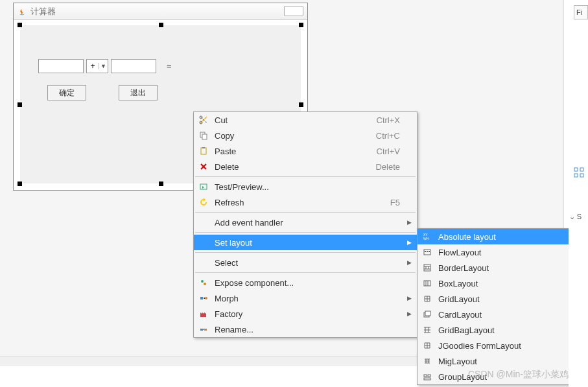 This screenshot has width=588, height=387. Describe the element at coordinates (204, 314) in the screenshot. I see `factory-icon` at that location.